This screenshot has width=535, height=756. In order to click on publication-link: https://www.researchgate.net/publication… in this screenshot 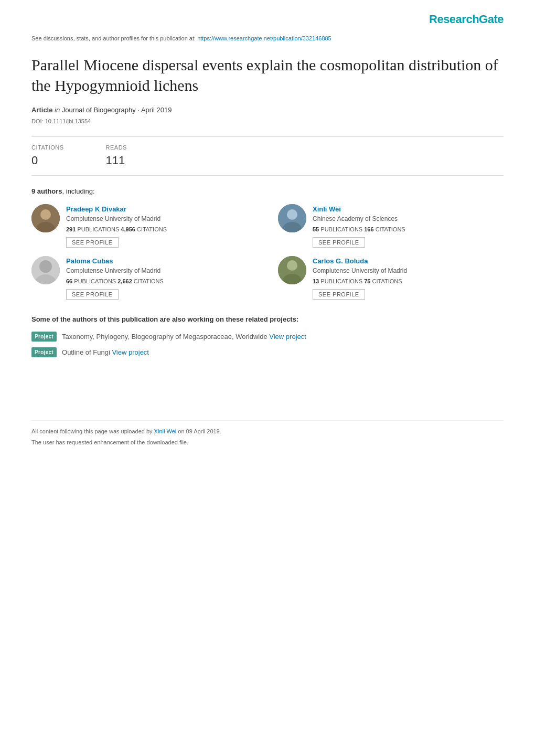, I will do `click(264, 38)`.